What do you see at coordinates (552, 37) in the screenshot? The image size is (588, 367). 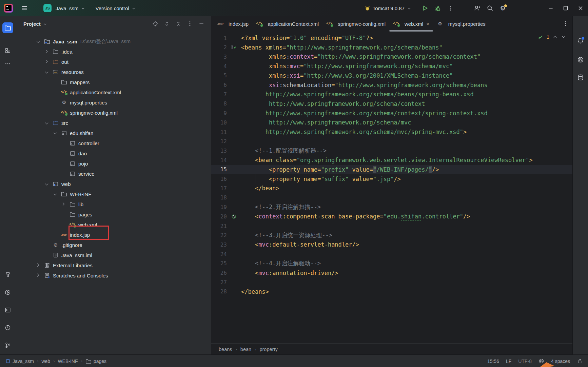 I see `inspections-widget: 1` at bounding box center [552, 37].